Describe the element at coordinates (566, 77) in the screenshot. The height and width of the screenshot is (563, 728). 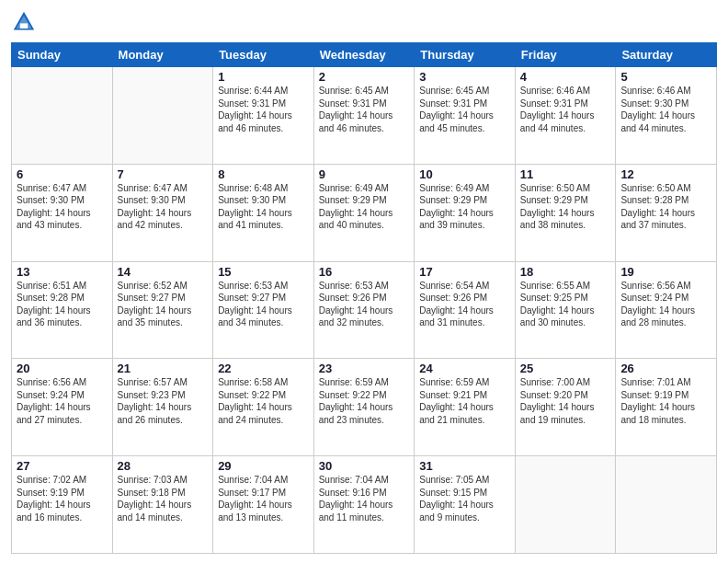
I see `day-number: 4` at that location.